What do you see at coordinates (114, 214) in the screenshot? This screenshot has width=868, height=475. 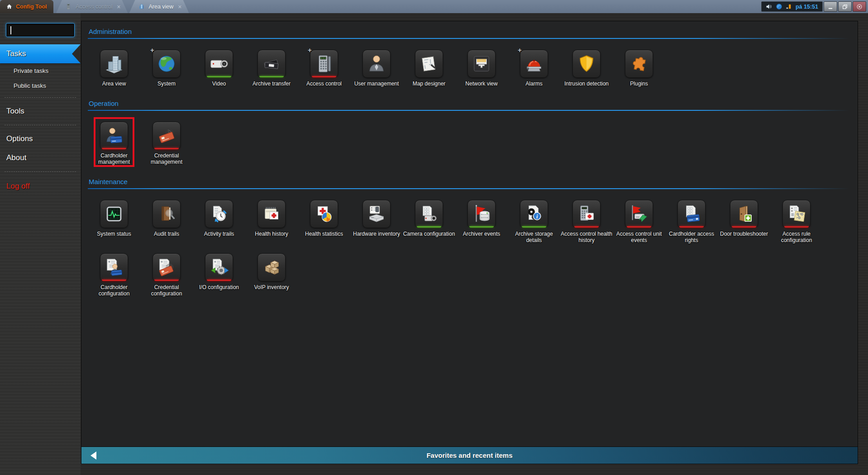 I see `system-status-icon` at bounding box center [114, 214].